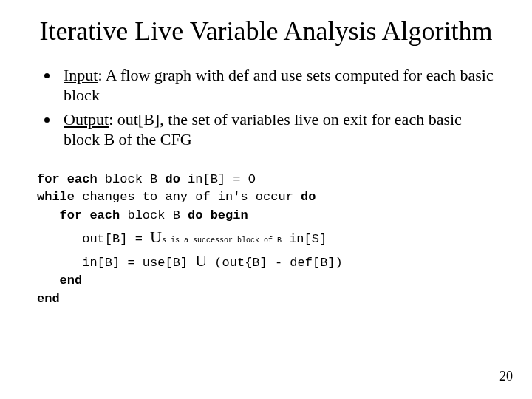  What do you see at coordinates (506, 377) in the screenshot?
I see `page-number: 20` at bounding box center [506, 377].